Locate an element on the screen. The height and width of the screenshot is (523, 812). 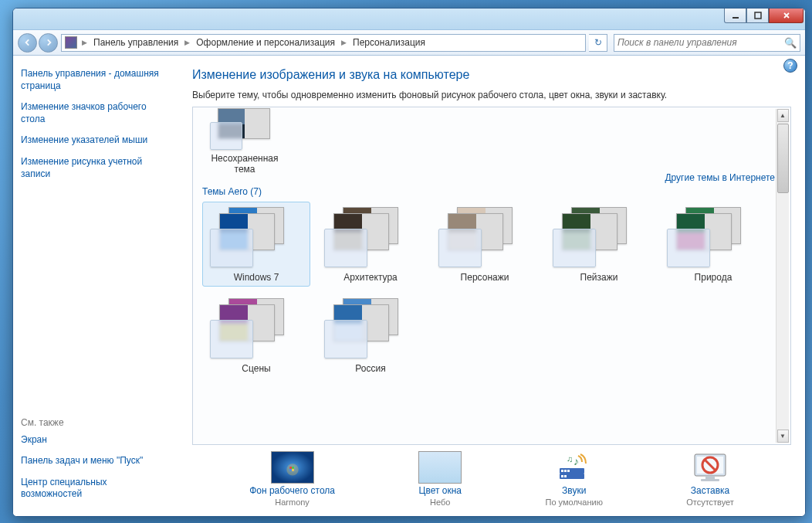
breadcrumb: ▶ Панель управления ▶ Оформление и персо… is located at coordinates (323, 43).